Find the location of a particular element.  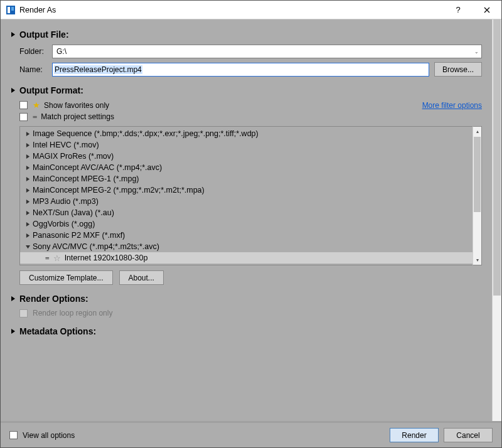

tree-node: Panasonic P2 MXF (*.mxf) is located at coordinates (246, 235).